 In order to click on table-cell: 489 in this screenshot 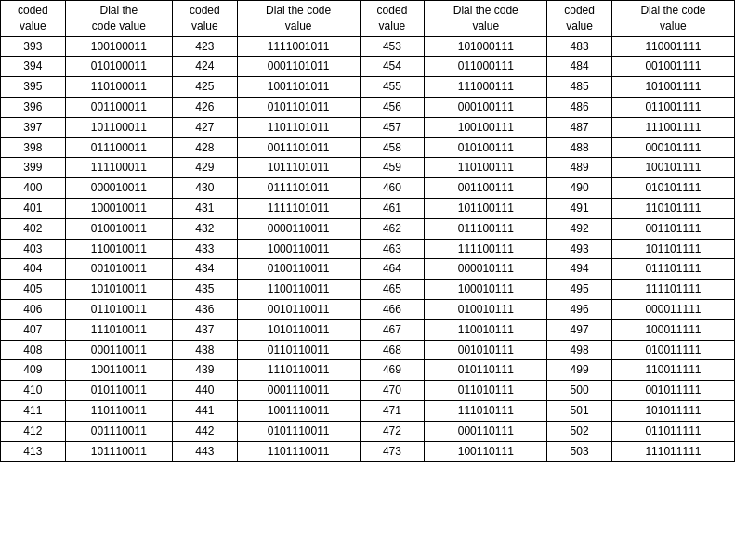, I will do `click(580, 168)`.